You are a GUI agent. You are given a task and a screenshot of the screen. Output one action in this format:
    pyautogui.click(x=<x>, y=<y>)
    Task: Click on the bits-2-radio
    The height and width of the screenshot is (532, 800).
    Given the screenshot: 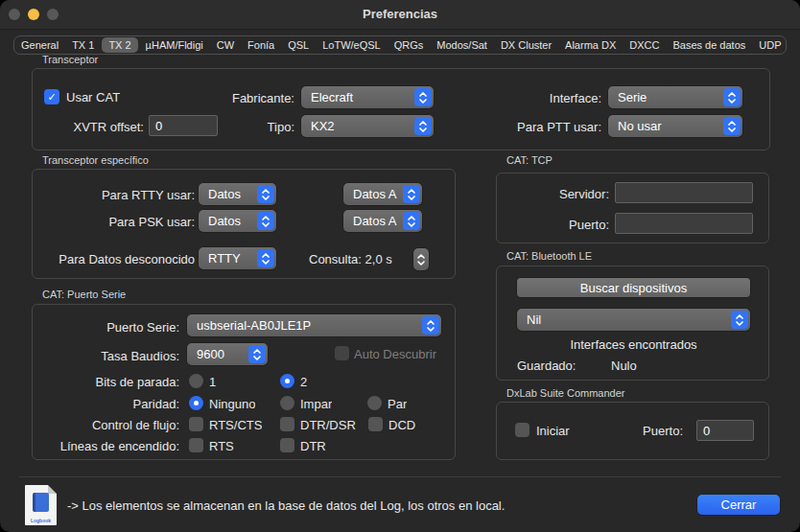 What is the action you would take?
    pyautogui.click(x=288, y=382)
    